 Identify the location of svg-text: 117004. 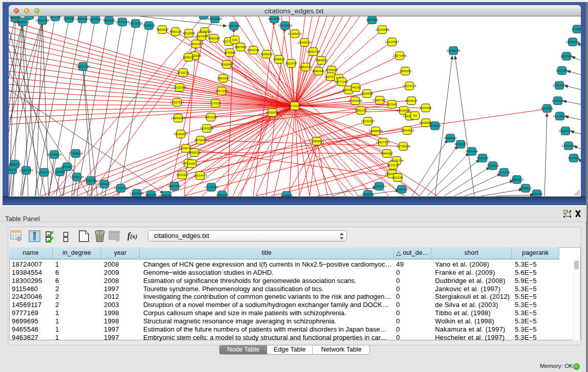
(216, 103).